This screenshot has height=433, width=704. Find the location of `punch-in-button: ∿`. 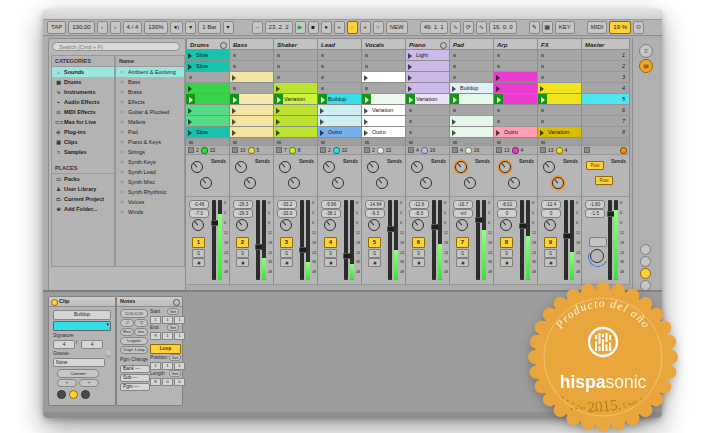

punch-in-button: ∿ is located at coordinates (456, 28).